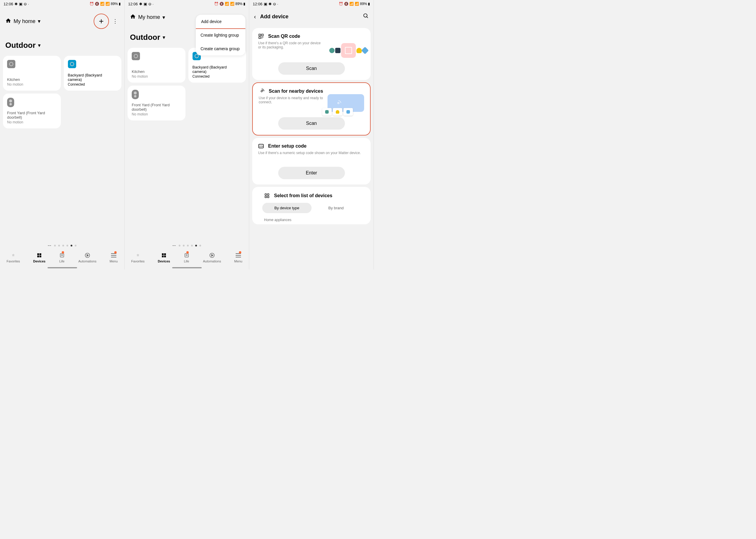 This screenshot has height=539, width=756. I want to click on star-icon: ☆, so click(138, 256).